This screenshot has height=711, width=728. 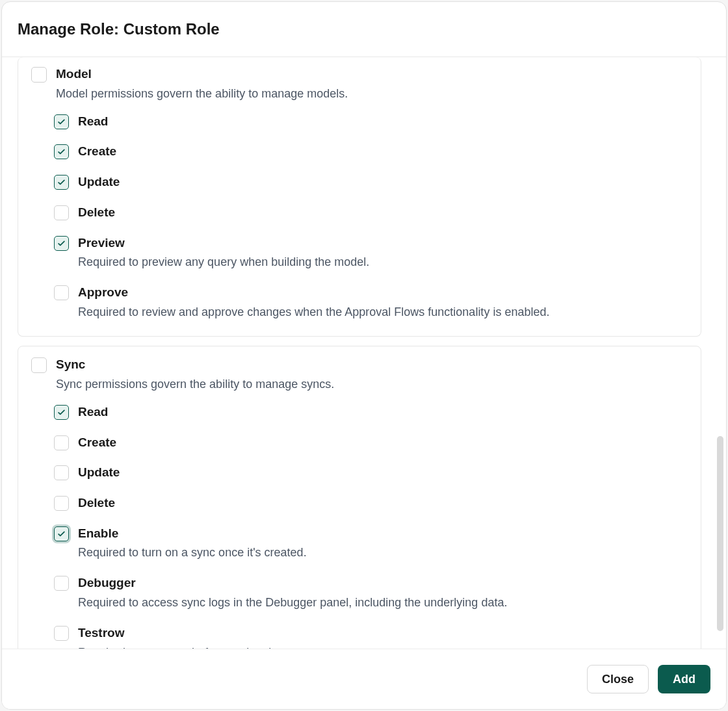 What do you see at coordinates (195, 646) in the screenshot?
I see `permission-desc: Required to test rows before saving the …` at bounding box center [195, 646].